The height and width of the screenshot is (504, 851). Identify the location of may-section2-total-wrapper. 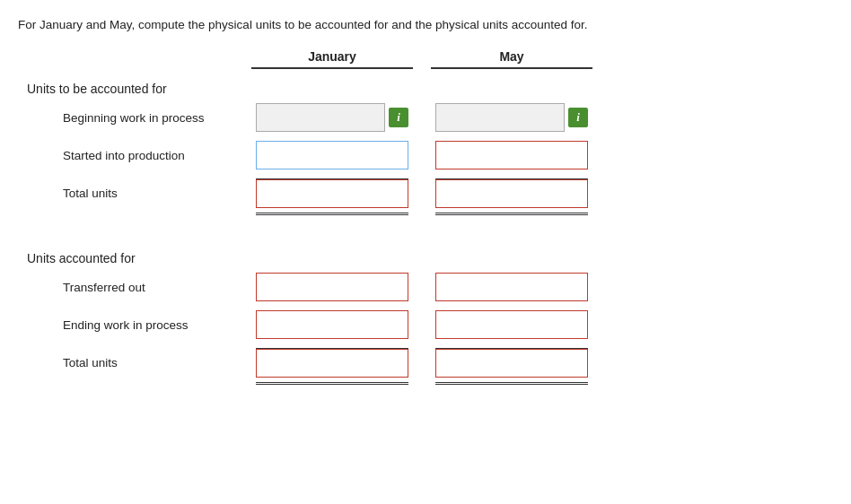
(512, 362).